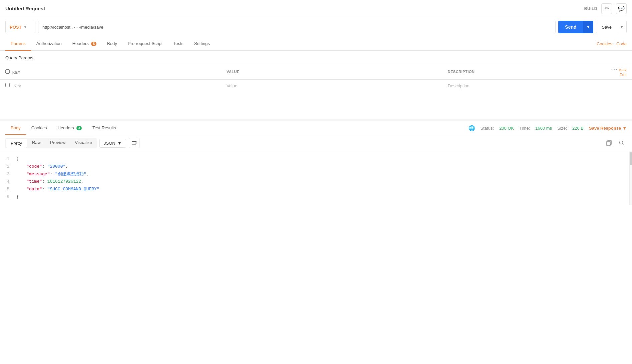 The width and height of the screenshot is (632, 364). Describe the element at coordinates (316, 167) in the screenshot. I see `code-line-2: 2 "code": "20000",` at that location.